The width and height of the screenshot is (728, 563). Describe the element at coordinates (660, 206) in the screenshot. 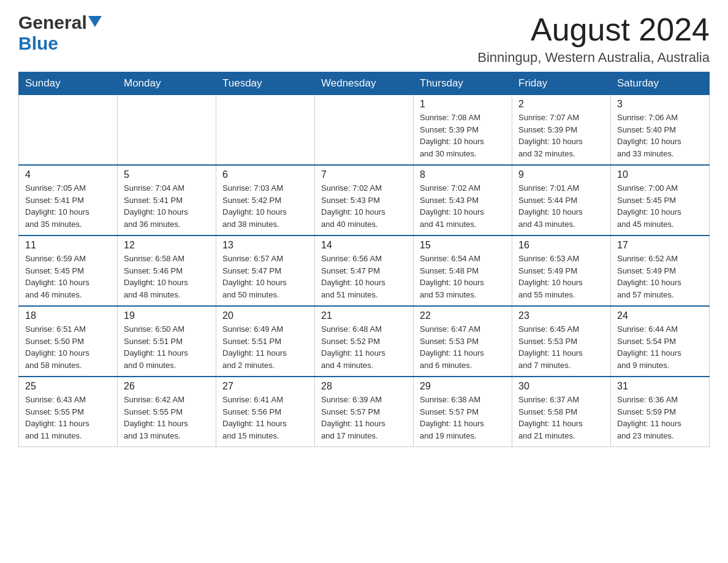

I see `day-info: Sunrise: 7:00 AM Sunset: 5:45 PM Dayligh…` at that location.